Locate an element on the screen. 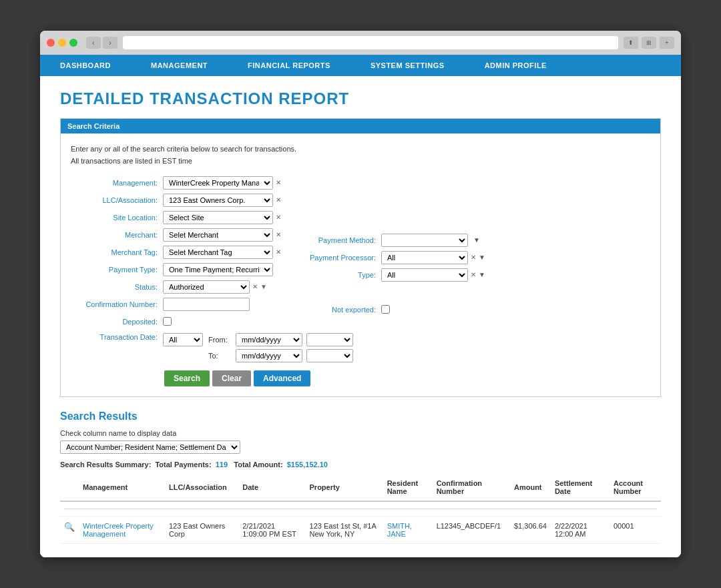 The width and height of the screenshot is (721, 588). close-button is located at coordinates (51, 43).